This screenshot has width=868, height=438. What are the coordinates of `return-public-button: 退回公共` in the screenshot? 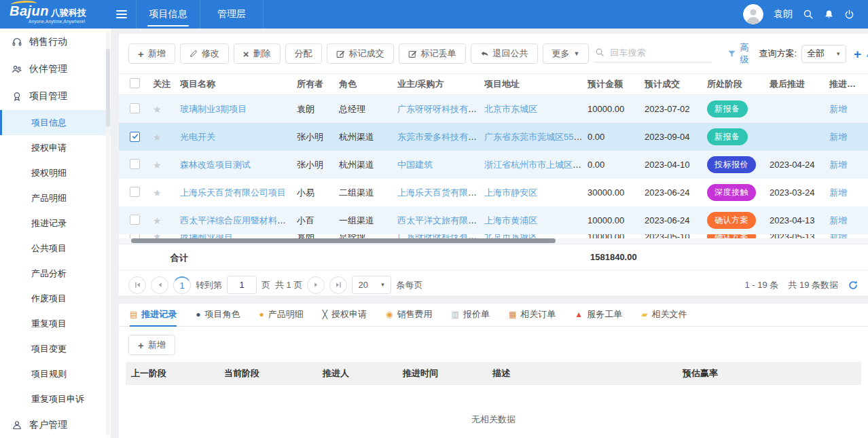 It's located at (504, 54).